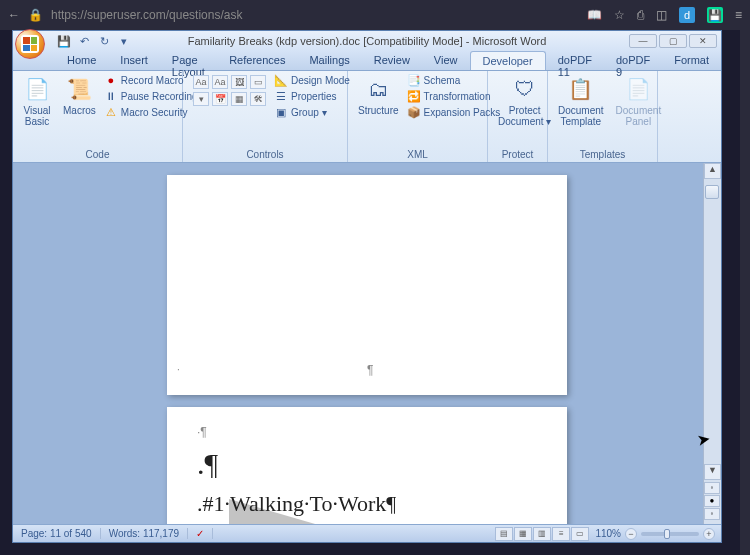 The width and height of the screenshot is (750, 555). Describe the element at coordinates (523, 534) in the screenshot. I see `full-screen-view-icon: ▦` at that location.